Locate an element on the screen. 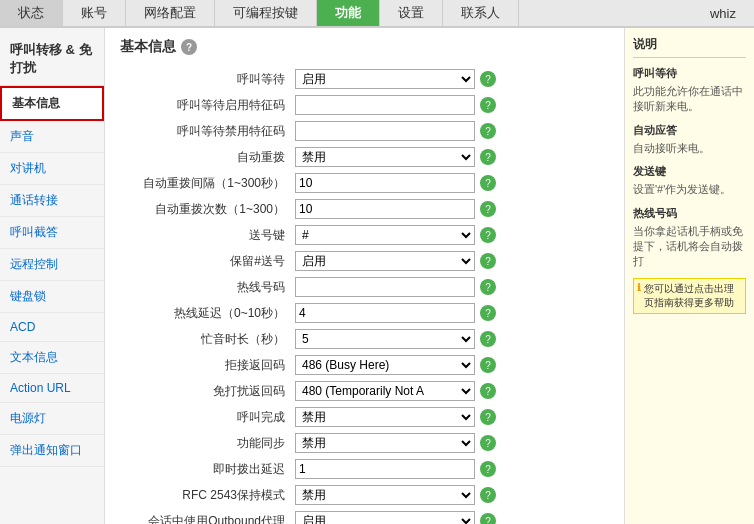  sidebar-item-acd: ACD is located at coordinates (52, 328).